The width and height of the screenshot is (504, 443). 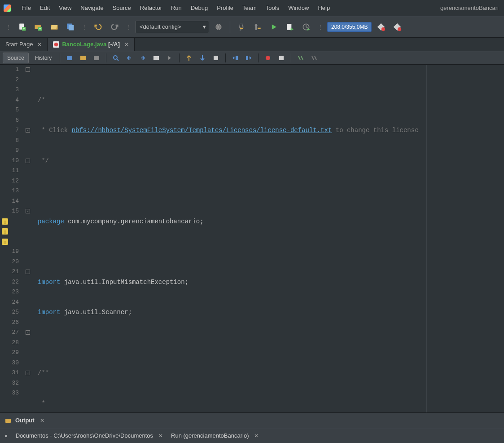 What do you see at coordinates (176, 8) in the screenshot?
I see `menu-run: Run` at bounding box center [176, 8].